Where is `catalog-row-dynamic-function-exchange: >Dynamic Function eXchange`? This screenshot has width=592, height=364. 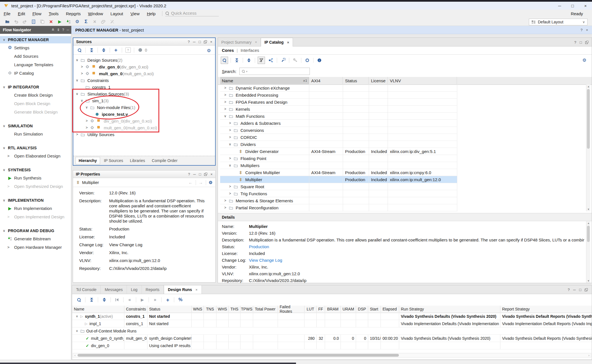 catalog-row-dynamic-function-exchange: >Dynamic Function eXchange is located at coordinates (339, 88).